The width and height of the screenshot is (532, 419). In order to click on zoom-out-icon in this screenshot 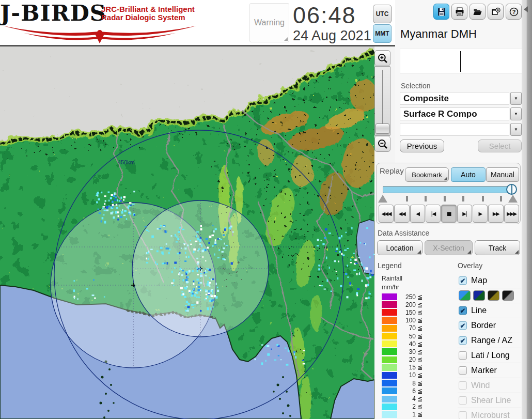, I will do `click(383, 144)`.